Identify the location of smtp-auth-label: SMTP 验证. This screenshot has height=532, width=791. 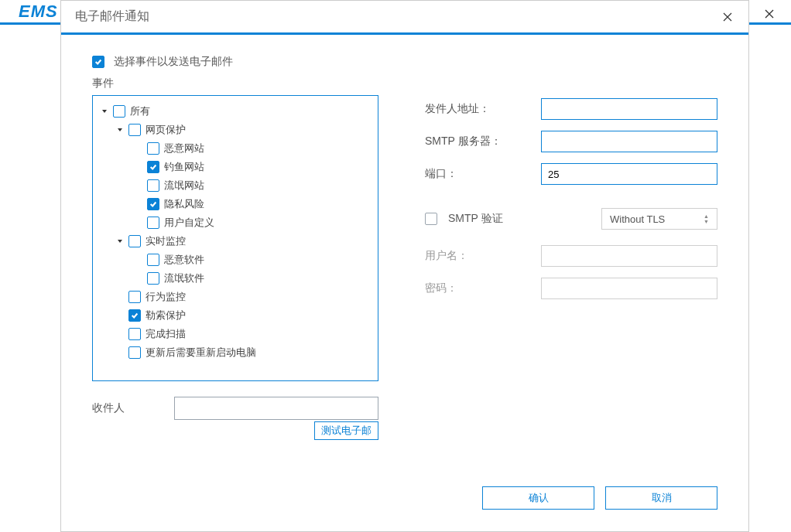
(521, 219).